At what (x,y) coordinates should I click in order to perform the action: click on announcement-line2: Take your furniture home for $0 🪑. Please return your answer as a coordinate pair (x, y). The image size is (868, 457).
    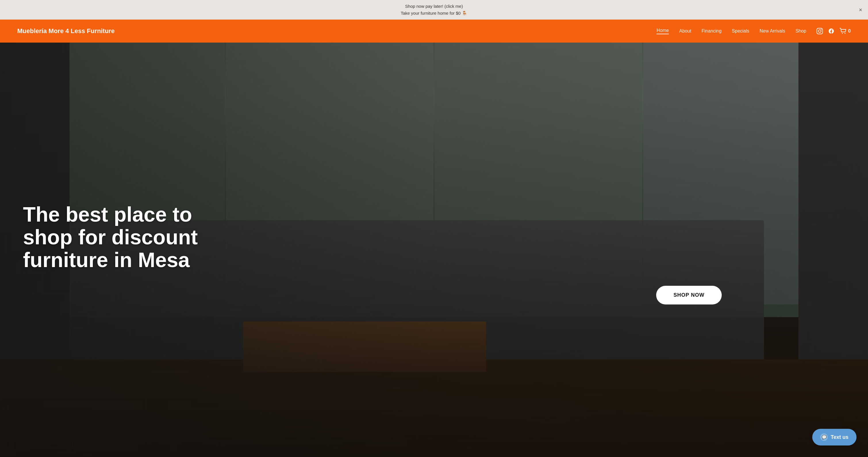
    Looking at the image, I should click on (434, 13).